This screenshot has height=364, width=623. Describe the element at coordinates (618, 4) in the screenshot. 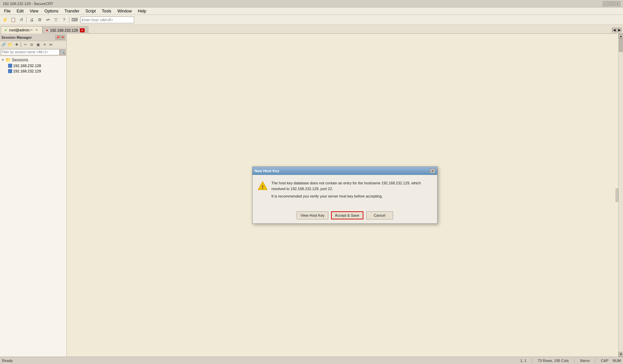

I see `window-close-button: ×` at that location.